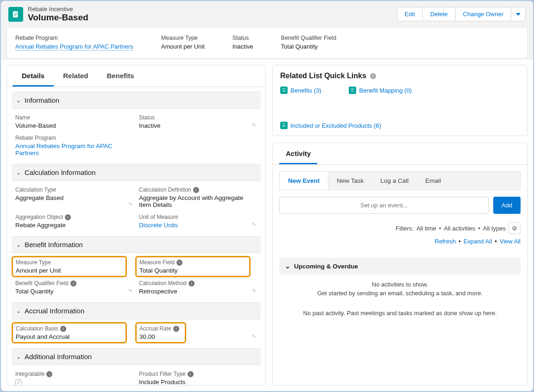  I want to click on link-rebate-program: Annual Rebates Program for APAC Partners, so click(64, 149).